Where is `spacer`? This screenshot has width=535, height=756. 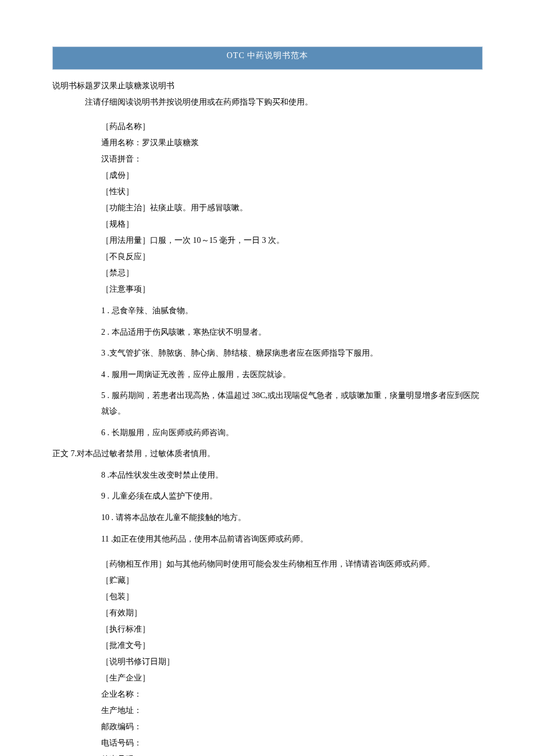 spacer is located at coordinates (268, 114).